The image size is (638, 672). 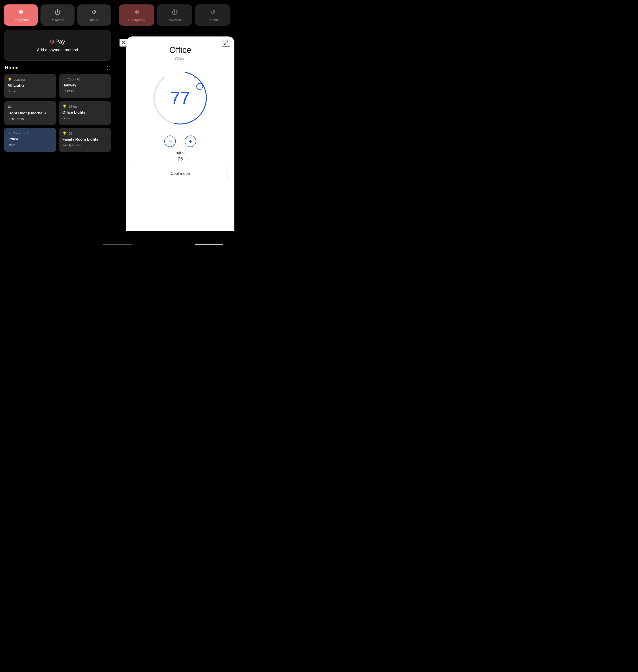 I want to click on right-panel: ✱ Emergency ⏻ Power off ↺ Restart ✕ Offi…, so click(x=175, y=123).